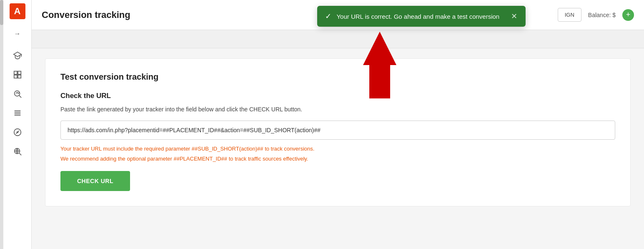  What do you see at coordinates (628, 15) in the screenshot?
I see `add-balance-button: +` at bounding box center [628, 15].